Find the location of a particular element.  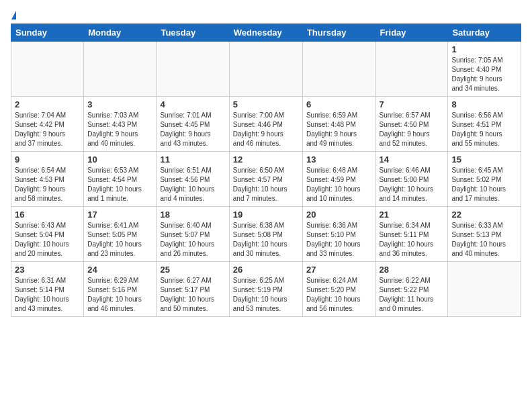

calendar-cell: 26Sunrise: 6:25 AM Sunset: 5:19 PM Dayli… is located at coordinates (266, 289).